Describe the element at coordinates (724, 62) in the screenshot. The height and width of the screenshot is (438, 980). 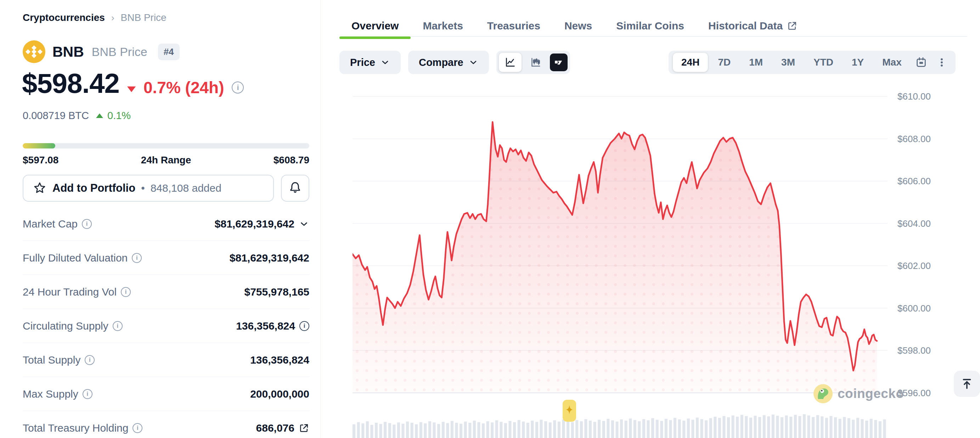
I see `time-range-7d: 7D` at that location.